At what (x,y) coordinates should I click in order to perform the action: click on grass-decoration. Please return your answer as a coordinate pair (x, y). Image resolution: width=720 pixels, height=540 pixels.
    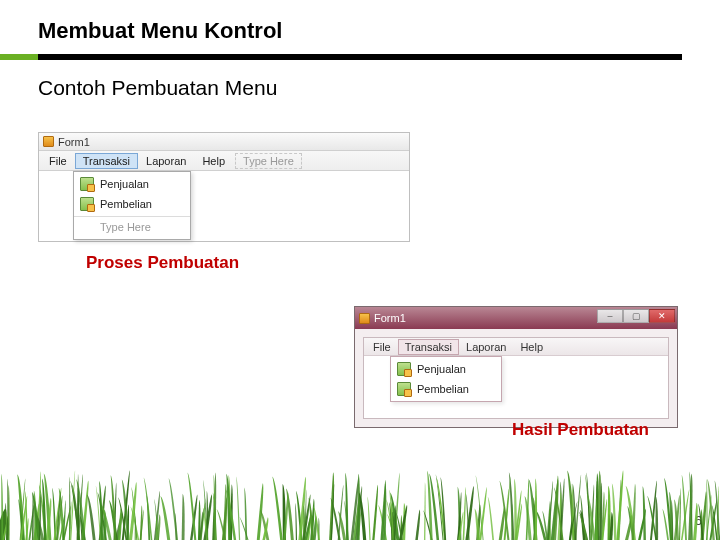
    Looking at the image, I should click on (360, 505).